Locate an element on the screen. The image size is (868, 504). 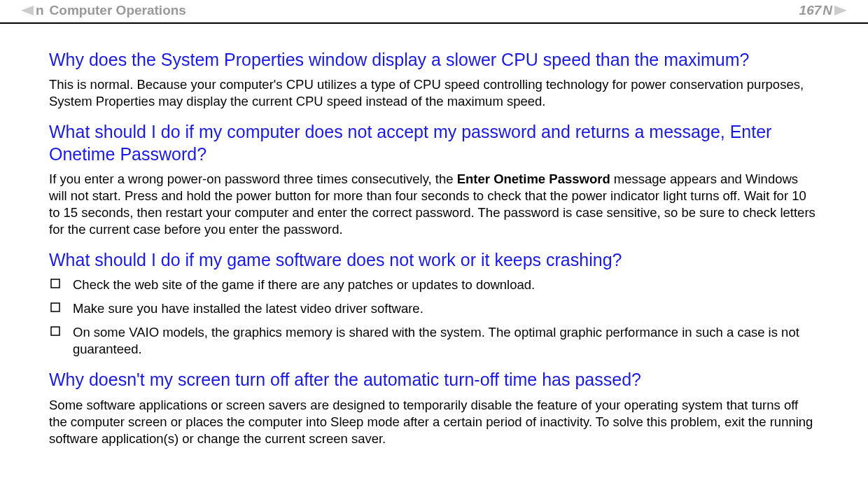
list-item: On some VAIO models, the graphics memory… is located at coordinates (434, 341).